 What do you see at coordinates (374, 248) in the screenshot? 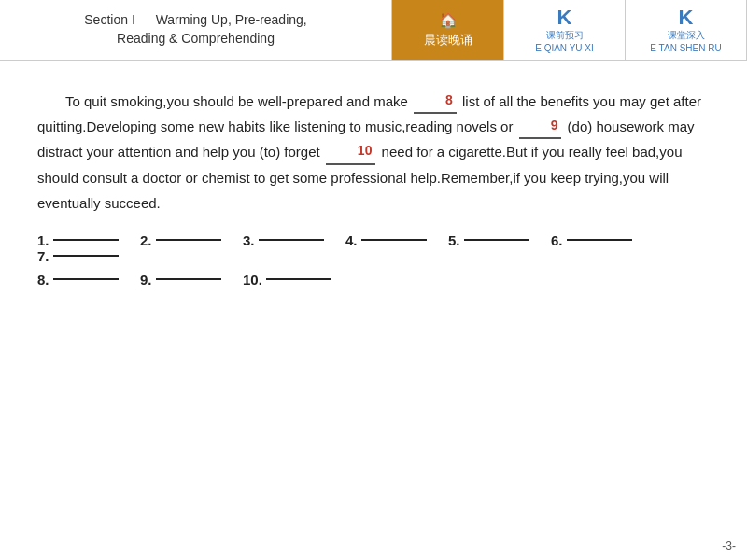
I see `answer-row-1: 1. 2. 3. 4. 5. 6. 7.` at bounding box center [374, 248].